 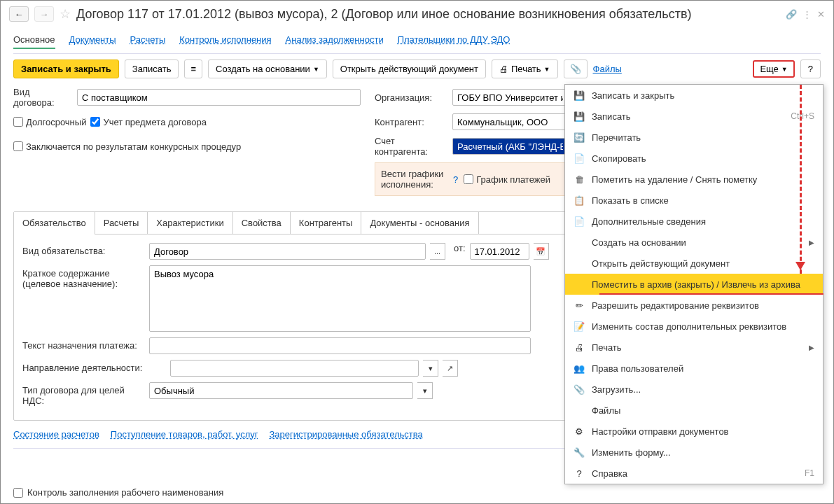 I want to click on files-link: Файлы, so click(x=608, y=69).